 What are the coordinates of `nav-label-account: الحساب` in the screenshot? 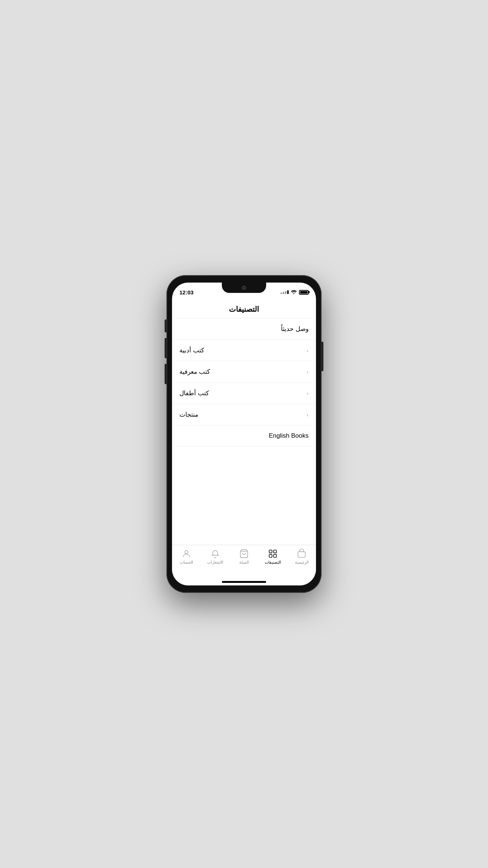 It's located at (186, 562).